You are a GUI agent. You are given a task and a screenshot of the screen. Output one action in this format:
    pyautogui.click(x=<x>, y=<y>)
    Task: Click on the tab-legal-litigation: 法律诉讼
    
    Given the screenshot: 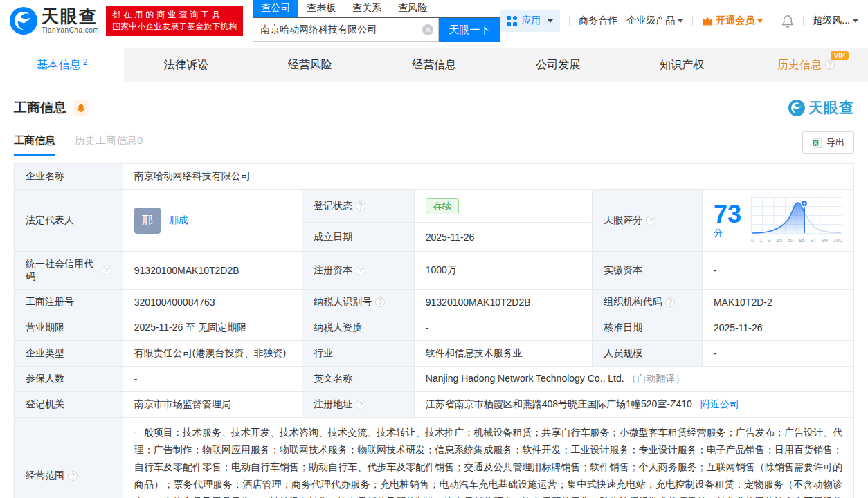 What is the action you would take?
    pyautogui.click(x=186, y=65)
    